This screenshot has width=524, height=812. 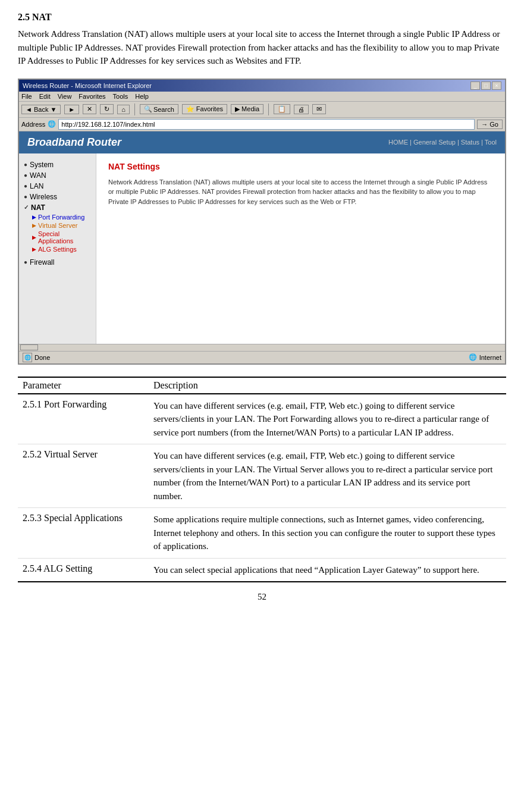 I want to click on col2-header: Description, so click(x=327, y=385).